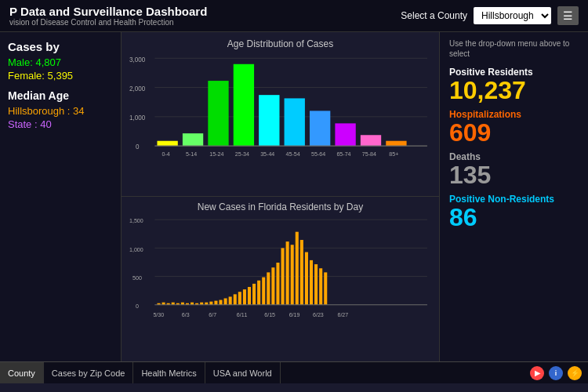 Image resolution: width=588 pixels, height=392 pixels. What do you see at coordinates (108, 22) in the screenshot?
I see `app-subtitle: vision of Disease Control and Health Pro…` at bounding box center [108, 22].